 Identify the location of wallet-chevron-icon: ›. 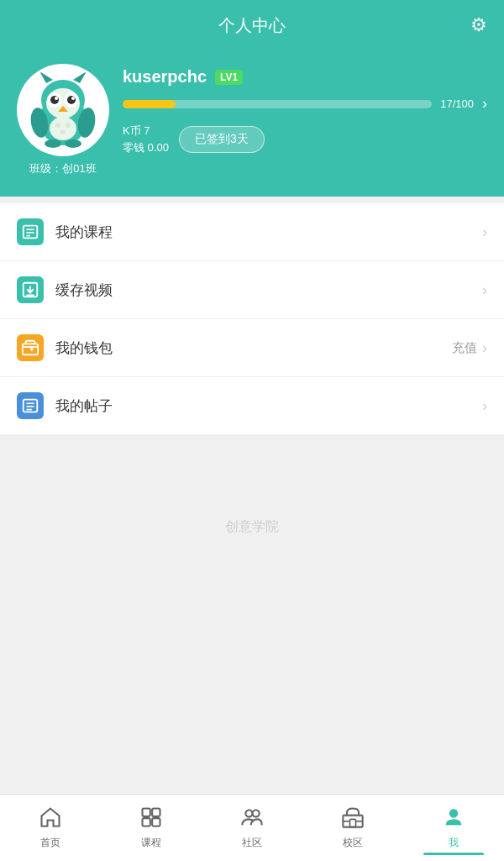
(485, 348).